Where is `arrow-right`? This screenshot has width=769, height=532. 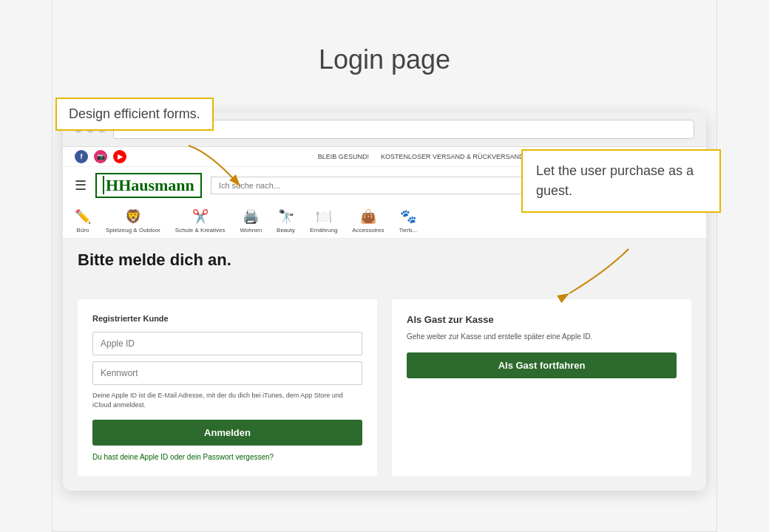
arrow-right is located at coordinates (592, 271).